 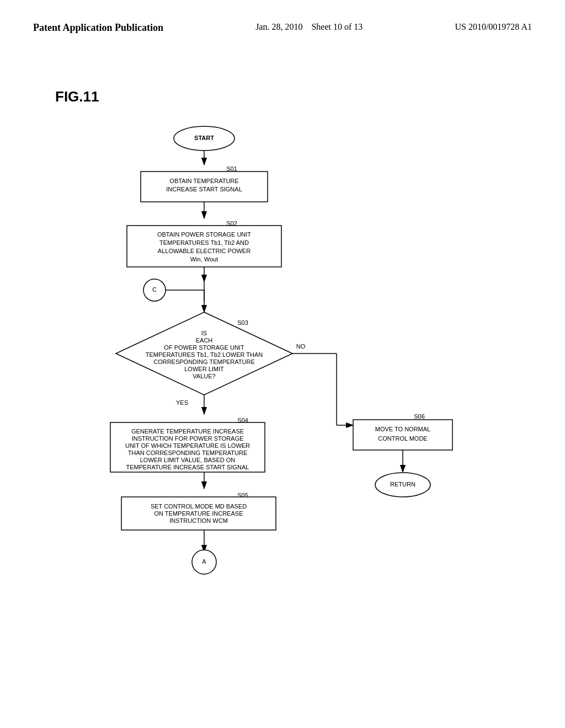 What do you see at coordinates (282, 22) in the screenshot?
I see `page-header: Patent Application Publication Jan. 28, …` at bounding box center [282, 22].